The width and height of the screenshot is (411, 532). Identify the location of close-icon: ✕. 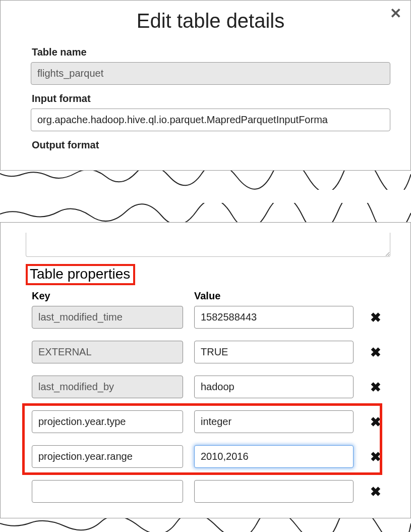
(395, 14).